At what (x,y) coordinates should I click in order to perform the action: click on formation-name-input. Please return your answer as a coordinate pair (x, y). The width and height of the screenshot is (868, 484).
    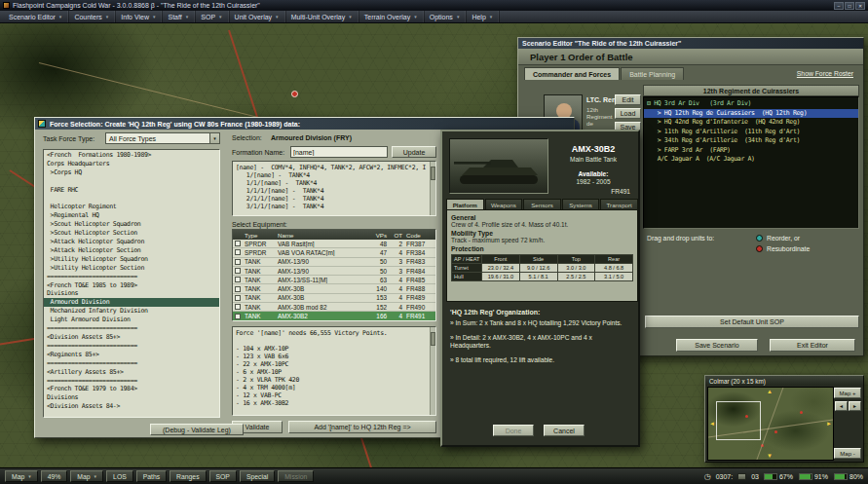
    Looking at the image, I should click on (339, 152).